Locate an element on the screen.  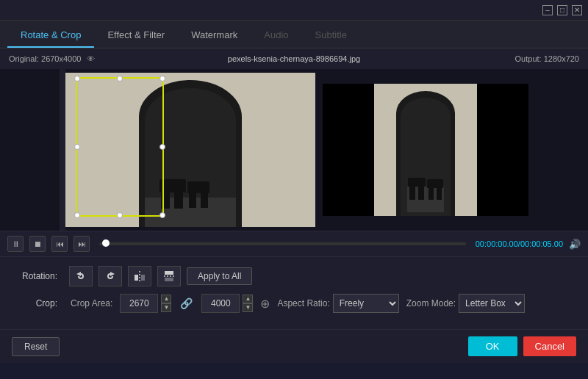
crop-width-input is located at coordinates (139, 303).